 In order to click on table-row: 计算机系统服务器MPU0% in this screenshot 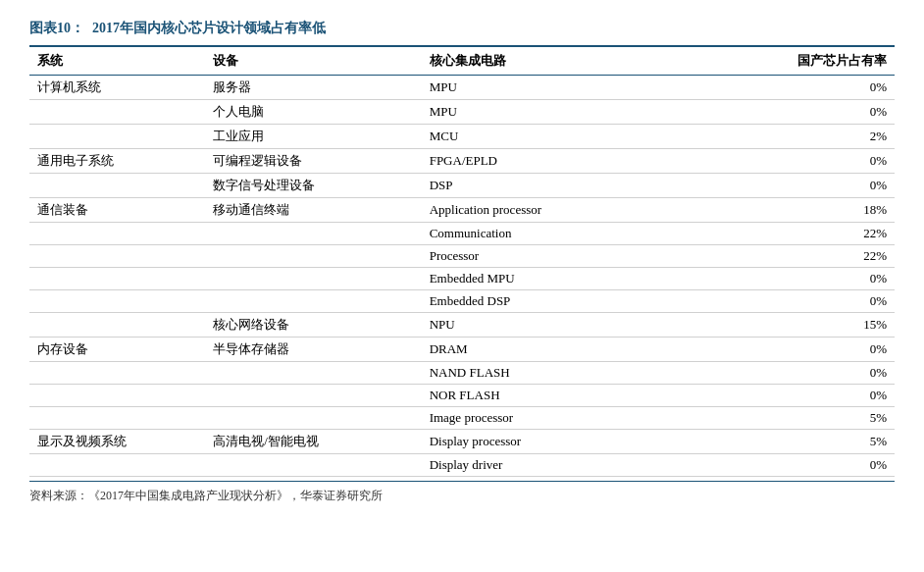, I will do `click(462, 88)`.